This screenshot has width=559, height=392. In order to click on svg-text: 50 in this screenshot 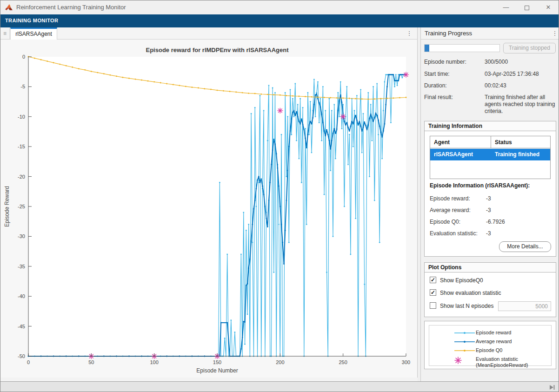, I will do `click(91, 362)`.